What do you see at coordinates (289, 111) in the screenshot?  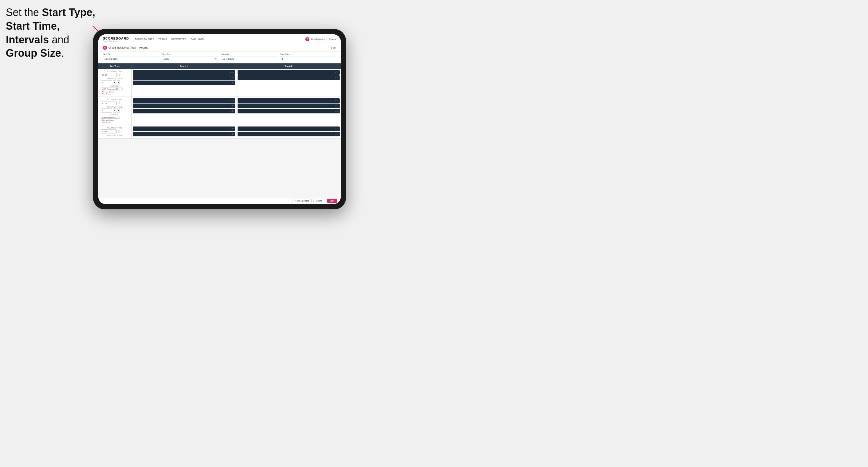 I see `player-row-2-2-3: × ⊙` at bounding box center [289, 111].